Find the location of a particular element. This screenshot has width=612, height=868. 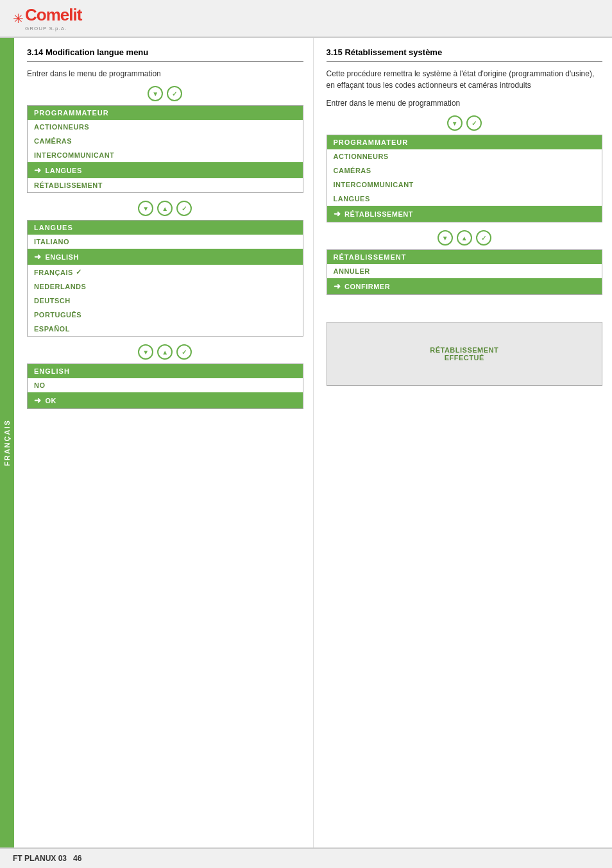

arrow-icon-retablissement-r: ➜ is located at coordinates (337, 214).